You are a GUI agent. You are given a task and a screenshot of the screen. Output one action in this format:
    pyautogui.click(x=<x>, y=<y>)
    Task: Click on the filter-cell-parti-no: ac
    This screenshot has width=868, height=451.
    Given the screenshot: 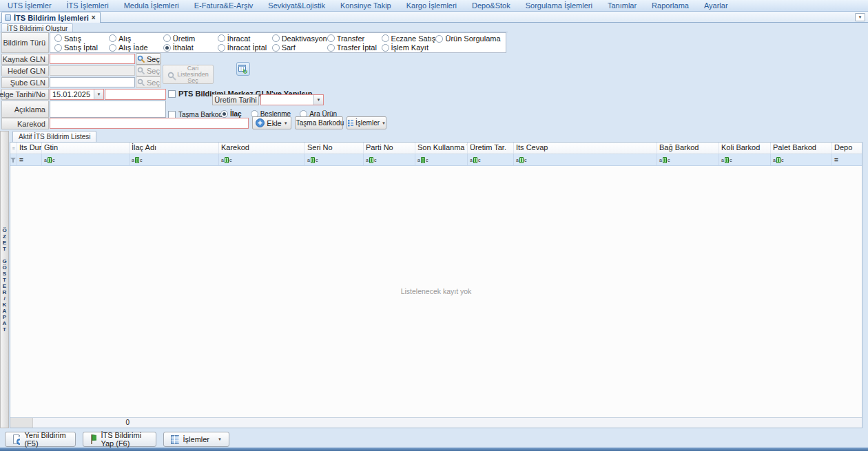 What is the action you would take?
    pyautogui.click(x=390, y=160)
    